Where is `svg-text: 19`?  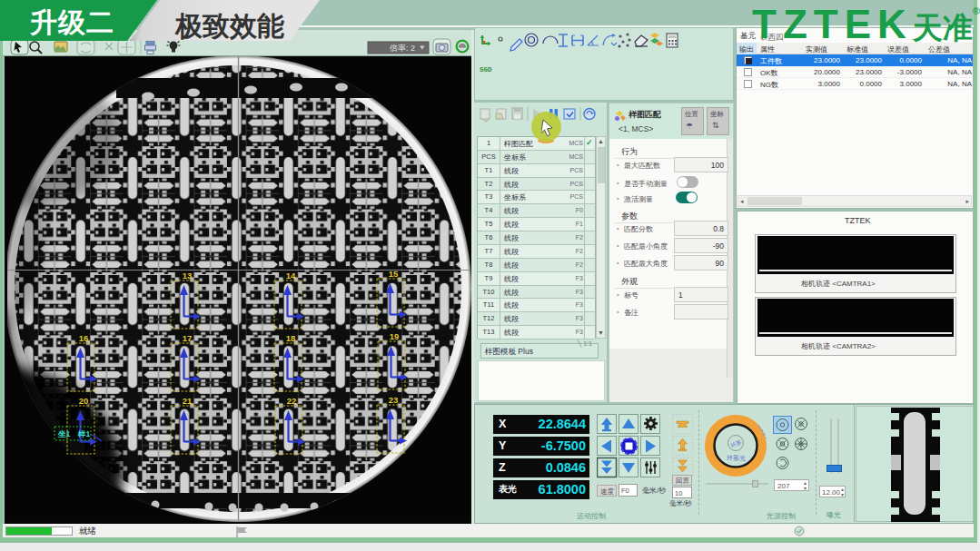 svg-text: 19 is located at coordinates (394, 336).